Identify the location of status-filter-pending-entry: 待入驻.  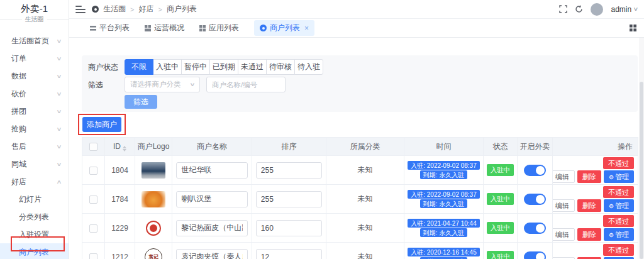
(309, 67).